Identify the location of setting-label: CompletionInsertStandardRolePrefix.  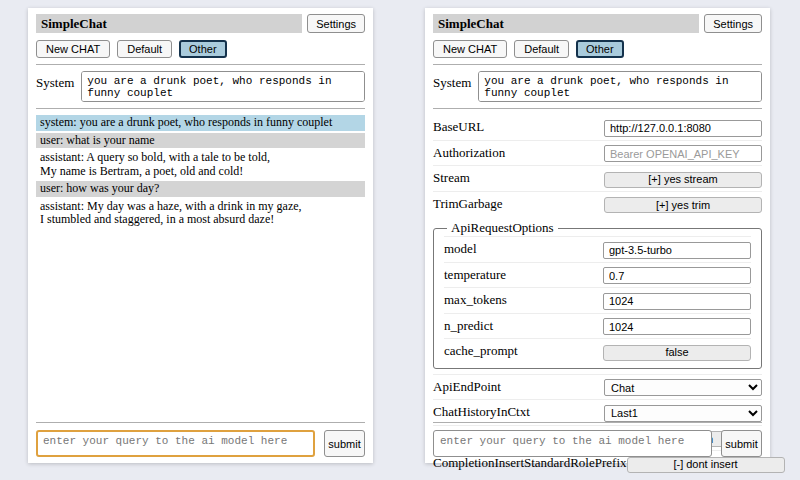
(530, 463).